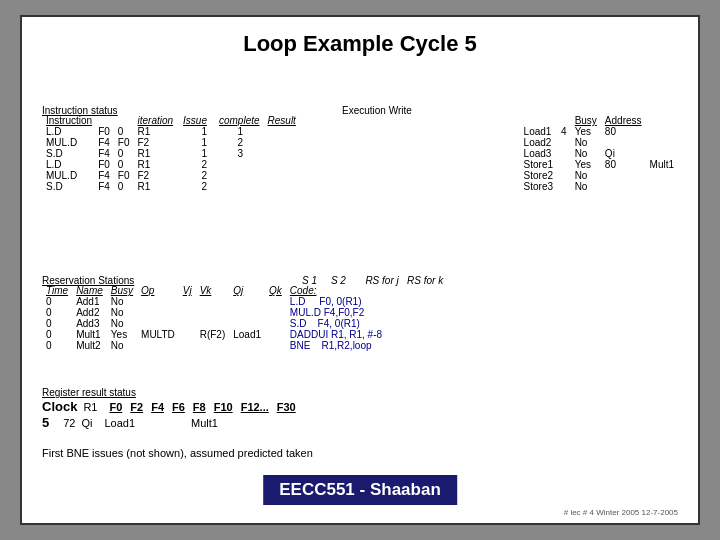 This screenshot has height=540, width=720. I want to click on col-result: Result, so click(282, 120).